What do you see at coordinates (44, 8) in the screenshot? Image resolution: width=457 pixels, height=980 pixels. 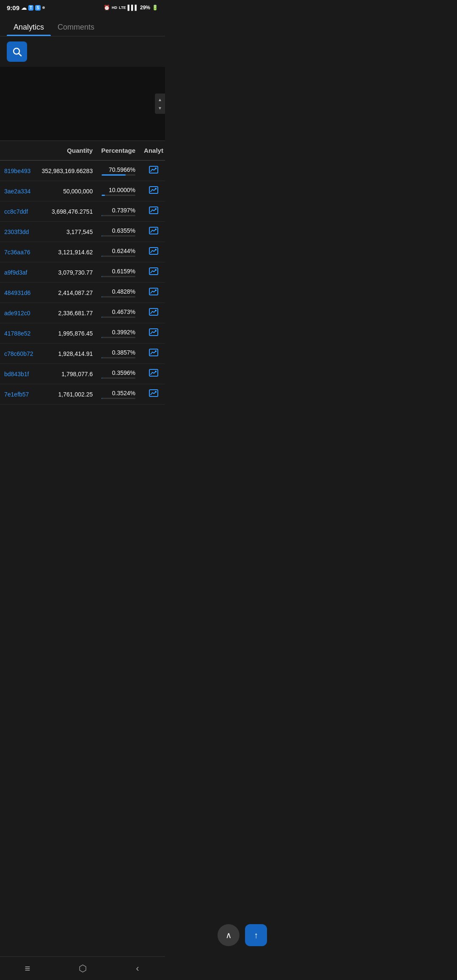 I see `dot-indicator` at bounding box center [44, 8].